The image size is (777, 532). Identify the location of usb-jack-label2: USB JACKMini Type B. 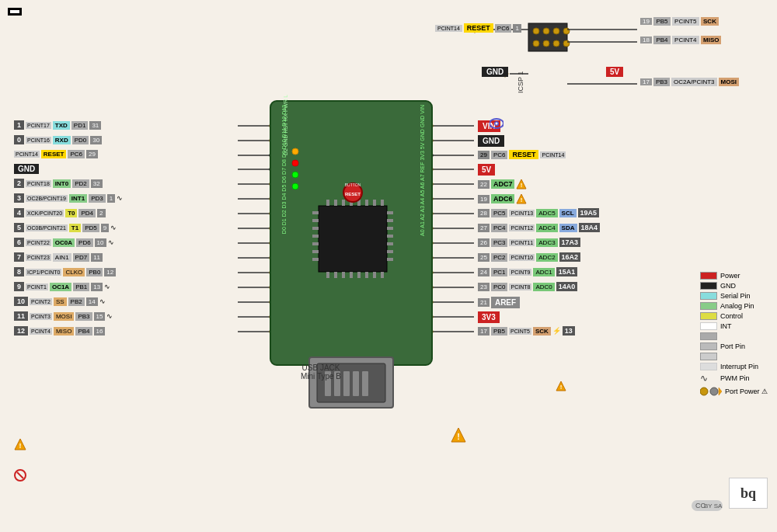
(321, 372).